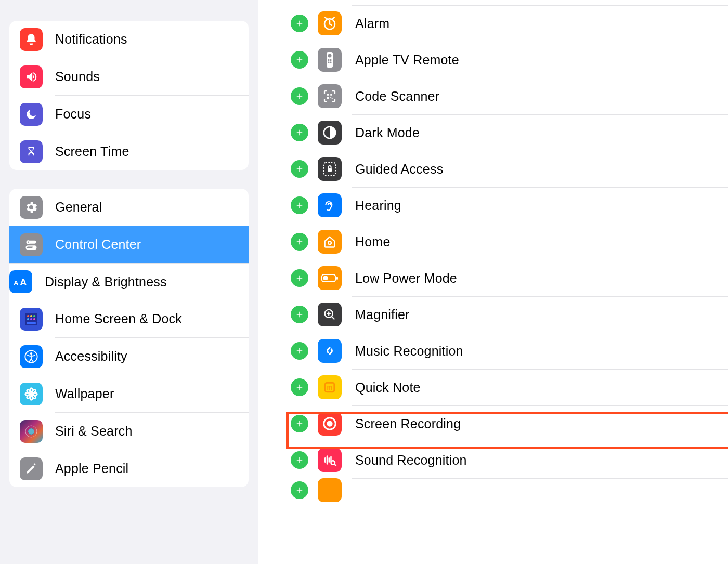  I want to click on sidebar-item-label: Wallpaper, so click(84, 394).